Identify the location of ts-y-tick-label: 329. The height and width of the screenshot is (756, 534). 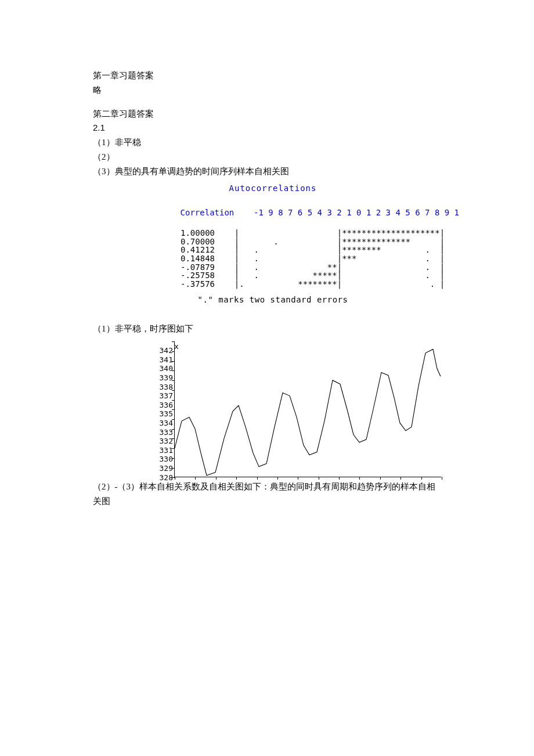
(159, 469).